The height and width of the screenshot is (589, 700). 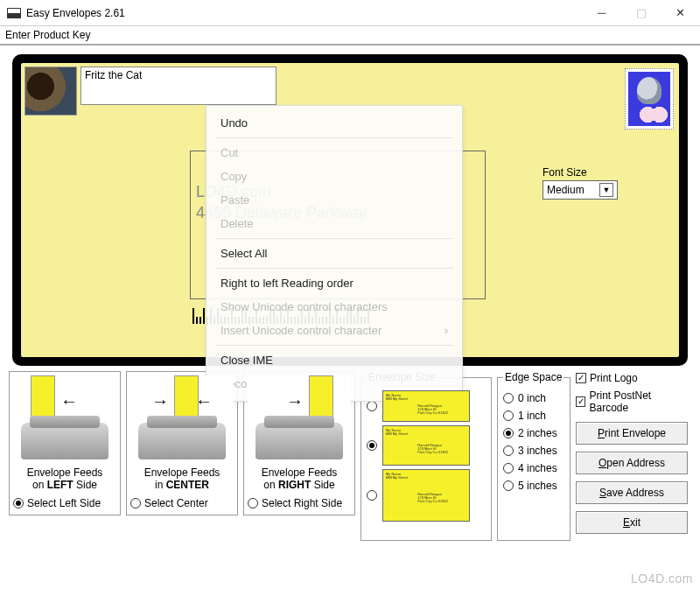 I want to click on feed-right-label1: Envelope Feeds, so click(x=299, y=473).